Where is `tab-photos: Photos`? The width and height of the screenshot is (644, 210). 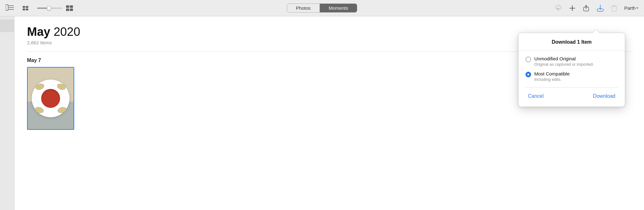
tab-photos: Photos is located at coordinates (303, 8).